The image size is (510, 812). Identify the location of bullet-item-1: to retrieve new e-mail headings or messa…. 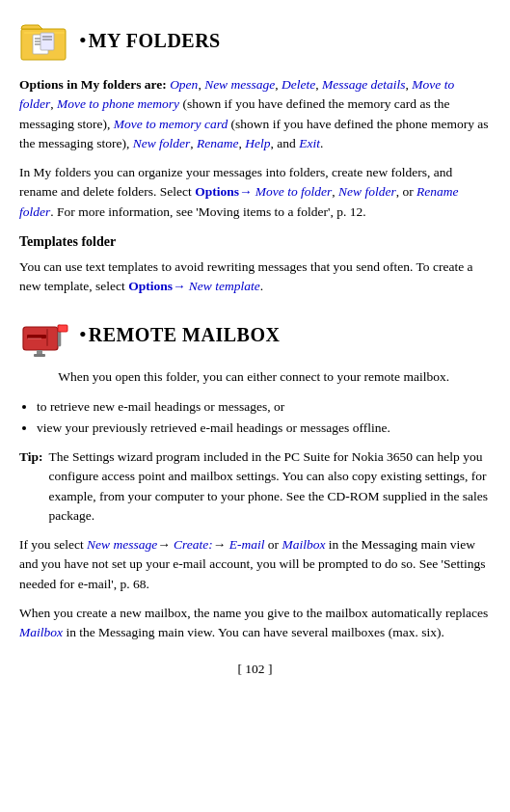
(264, 407).